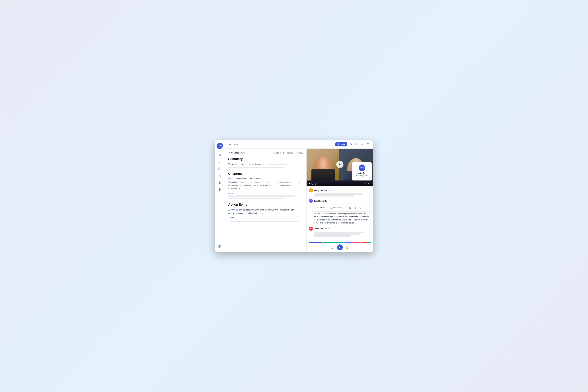 The image size is (588, 392). Describe the element at coordinates (321, 208) in the screenshot. I see `ctx-share-button: Share` at that location.